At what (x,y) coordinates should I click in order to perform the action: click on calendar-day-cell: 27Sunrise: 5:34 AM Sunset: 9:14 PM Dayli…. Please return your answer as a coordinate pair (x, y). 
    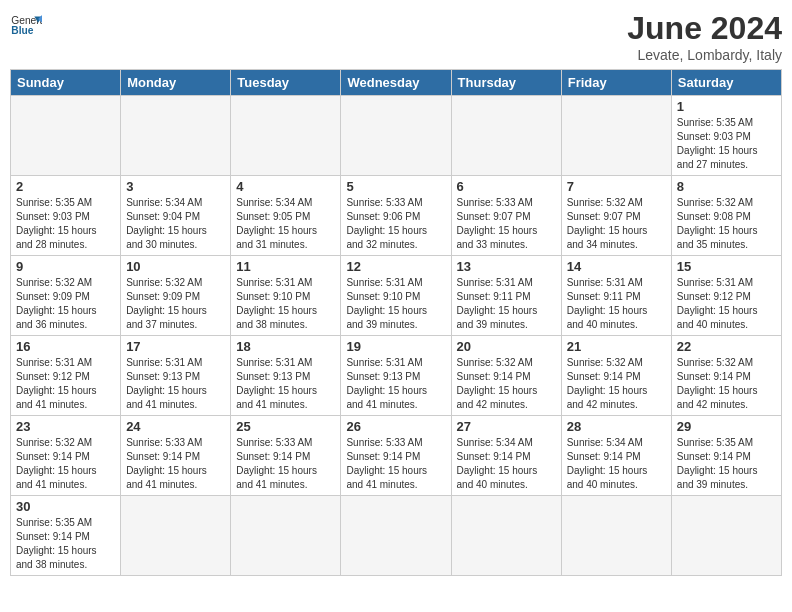
    Looking at the image, I should click on (506, 456).